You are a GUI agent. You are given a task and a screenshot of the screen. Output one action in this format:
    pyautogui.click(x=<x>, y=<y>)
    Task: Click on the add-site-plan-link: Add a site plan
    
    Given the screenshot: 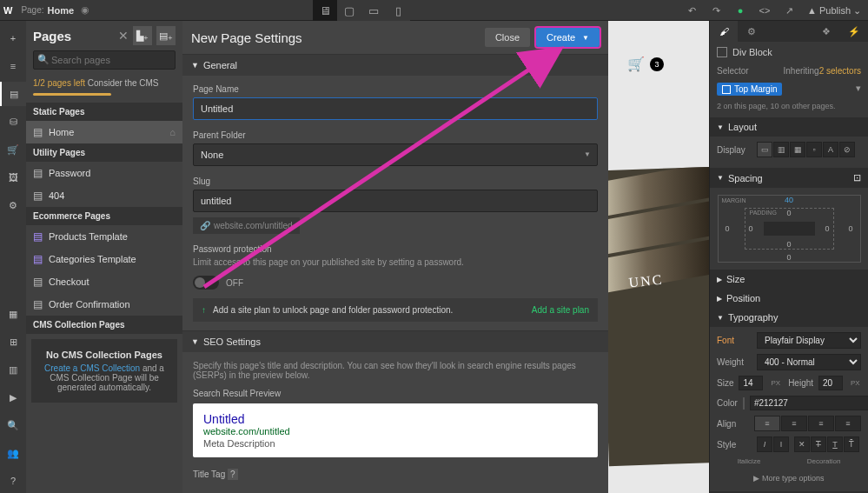 What is the action you would take?
    pyautogui.click(x=560, y=310)
    